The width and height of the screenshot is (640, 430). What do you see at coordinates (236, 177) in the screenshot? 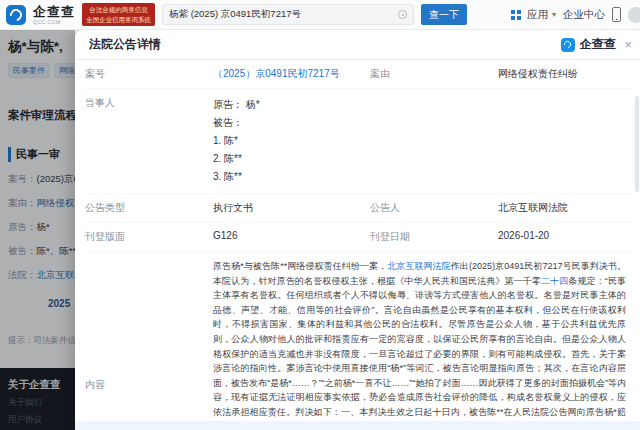
I see `party-defendant-3: 3. 陈**` at bounding box center [236, 177].